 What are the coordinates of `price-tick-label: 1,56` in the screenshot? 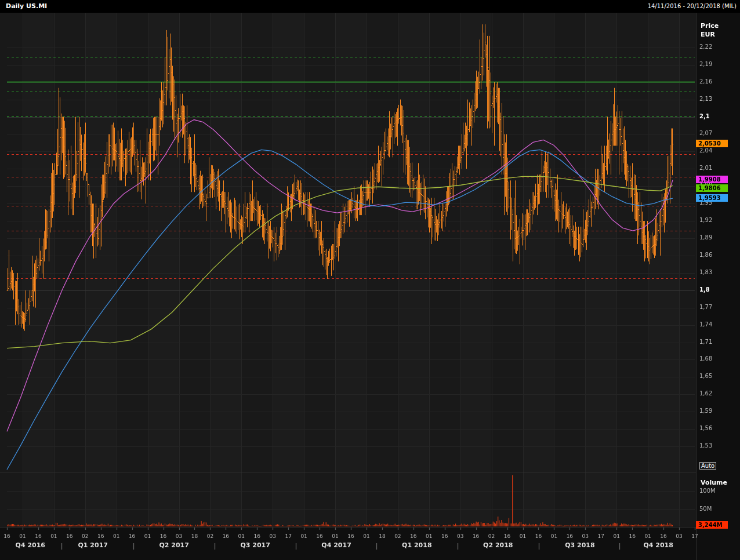 It's located at (706, 429).